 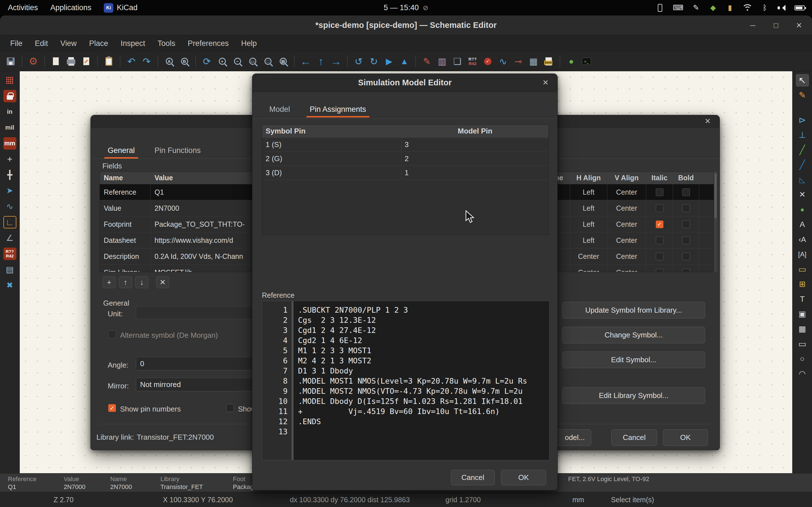 What do you see at coordinates (112, 408) in the screenshot?
I see `show-pin-numbers-checkbox` at bounding box center [112, 408].